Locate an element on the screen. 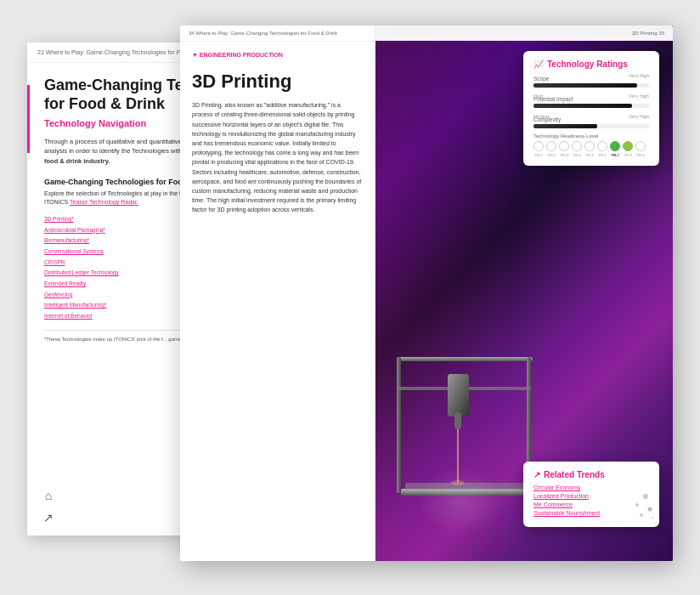 This screenshot has width=700, height=595. impact-rating: Potential Impact High Very High is located at coordinates (591, 102).